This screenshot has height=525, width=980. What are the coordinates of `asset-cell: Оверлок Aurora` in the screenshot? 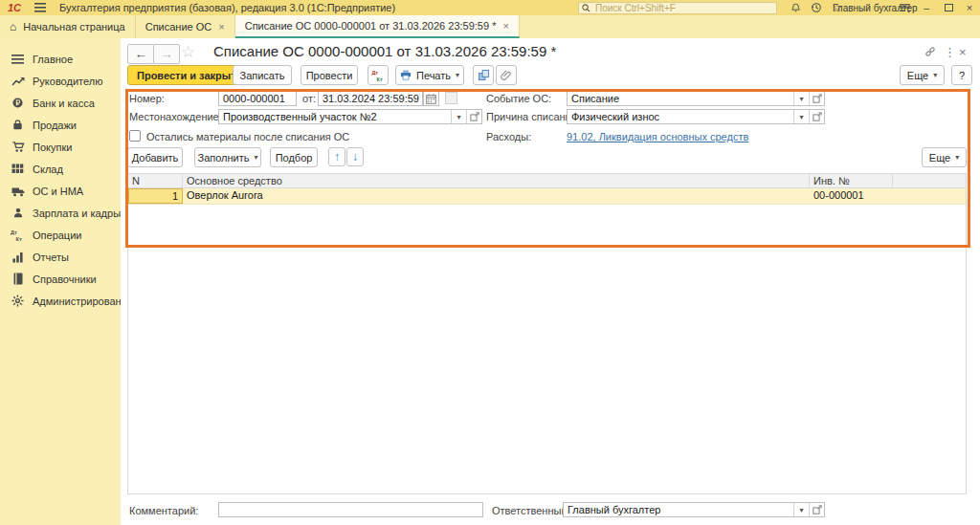 It's located at (496, 196).